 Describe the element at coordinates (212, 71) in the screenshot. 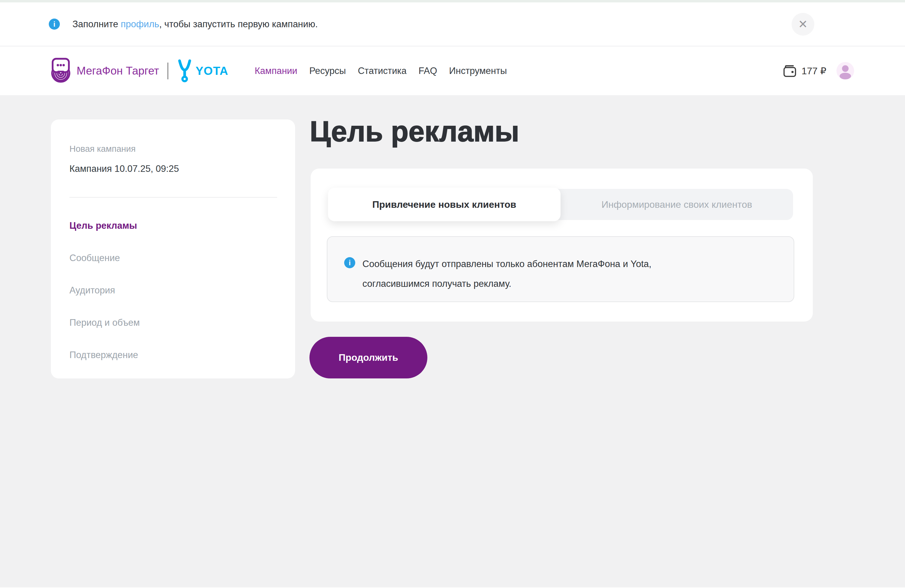

I see `yota-wordmark: YOTA` at that location.